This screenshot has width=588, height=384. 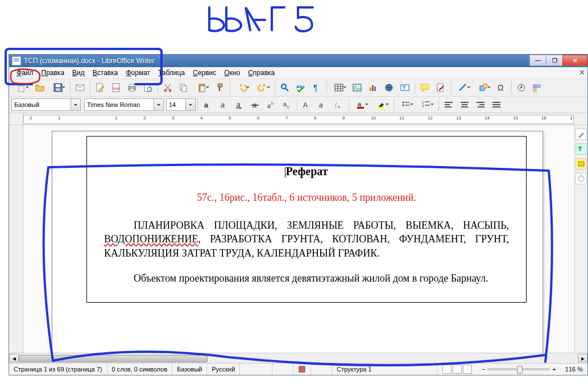 What do you see at coordinates (208, 105) in the screenshot?
I see `bold-button: a` at bounding box center [208, 105].